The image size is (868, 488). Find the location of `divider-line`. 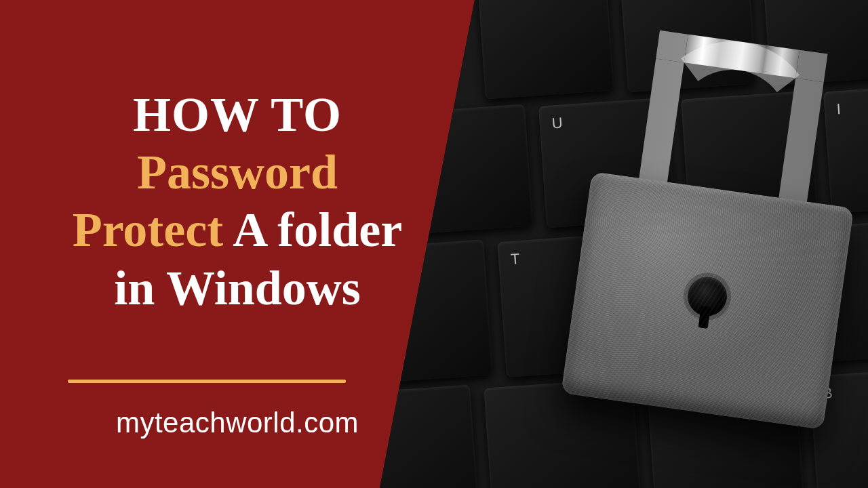

divider-line is located at coordinates (207, 381).